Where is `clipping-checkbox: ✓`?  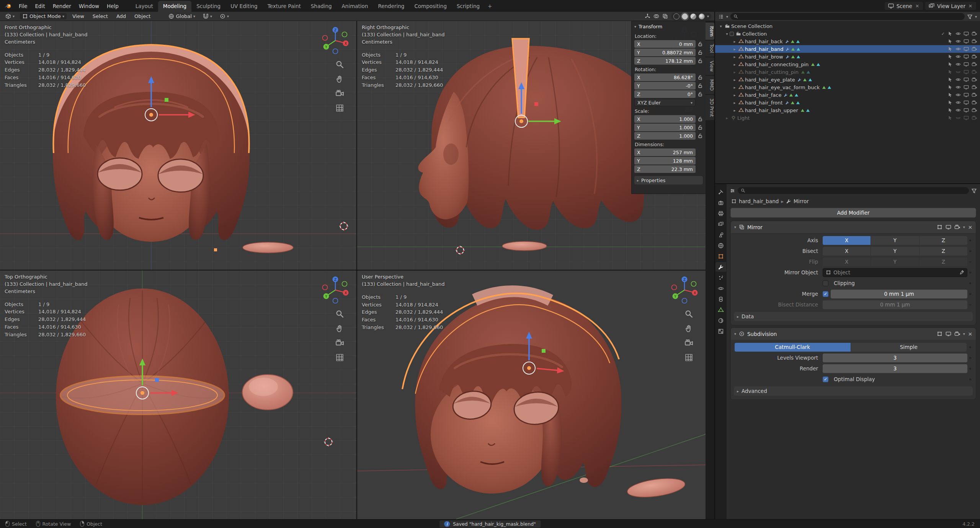 clipping-checkbox: ✓ is located at coordinates (825, 283).